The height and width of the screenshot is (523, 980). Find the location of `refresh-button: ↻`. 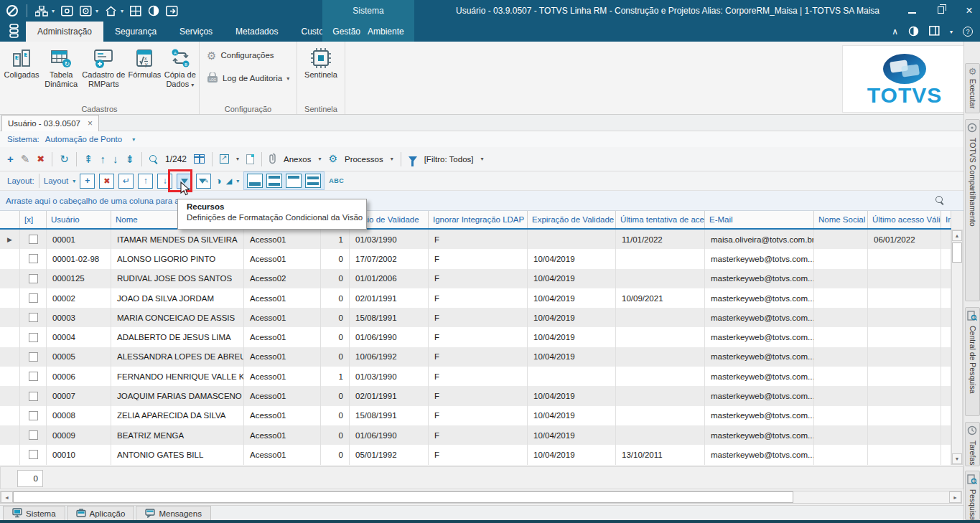

refresh-button: ↻ is located at coordinates (65, 159).